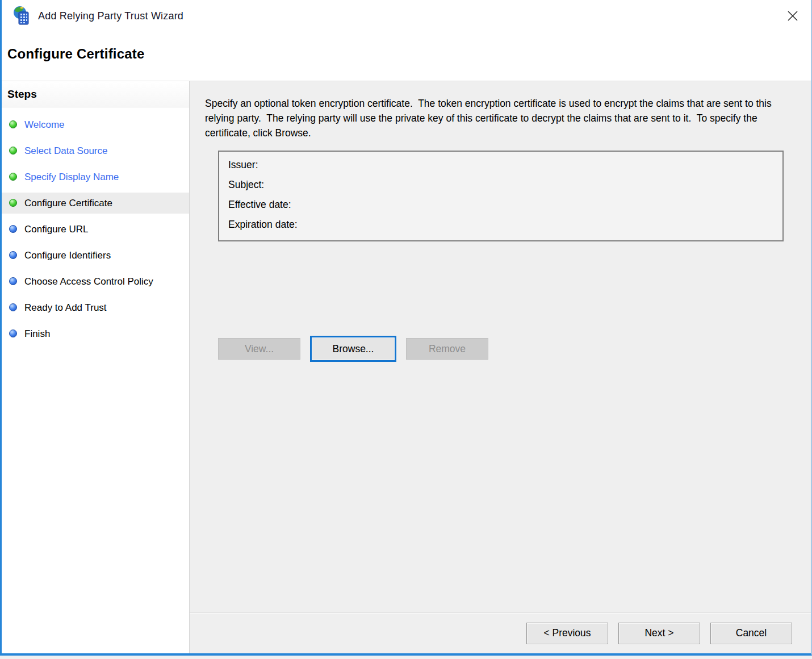 This screenshot has height=659, width=812. Describe the element at coordinates (567, 633) in the screenshot. I see `previous-button: < Previous` at that location.